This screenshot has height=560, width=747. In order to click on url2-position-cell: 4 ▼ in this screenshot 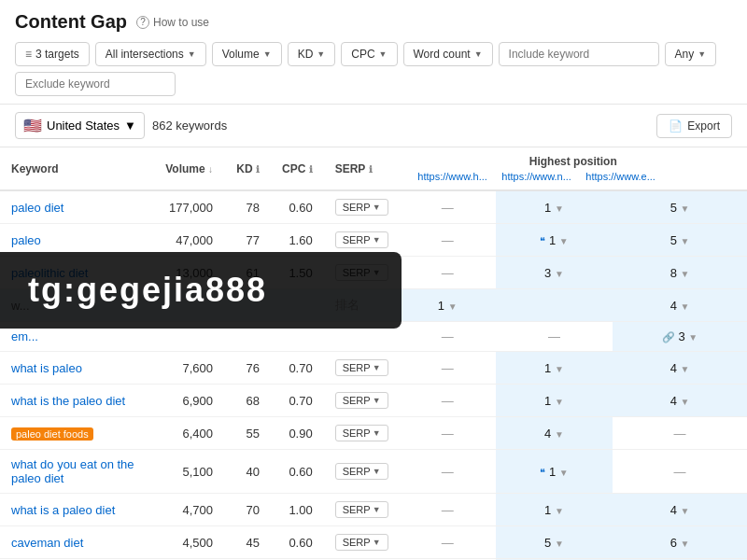, I will do `click(555, 433)`.